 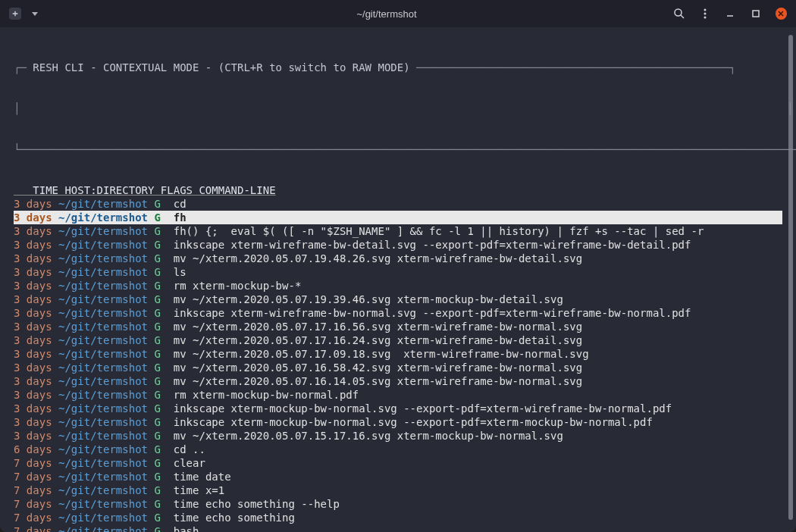 What do you see at coordinates (398, 272) in the screenshot?
I see `history-row: 3 days ~/git/termshot G ls` at bounding box center [398, 272].